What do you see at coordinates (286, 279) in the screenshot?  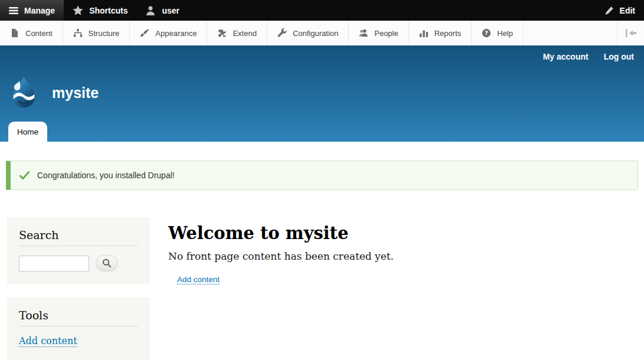 I see `node-add-links: Add content` at bounding box center [286, 279].